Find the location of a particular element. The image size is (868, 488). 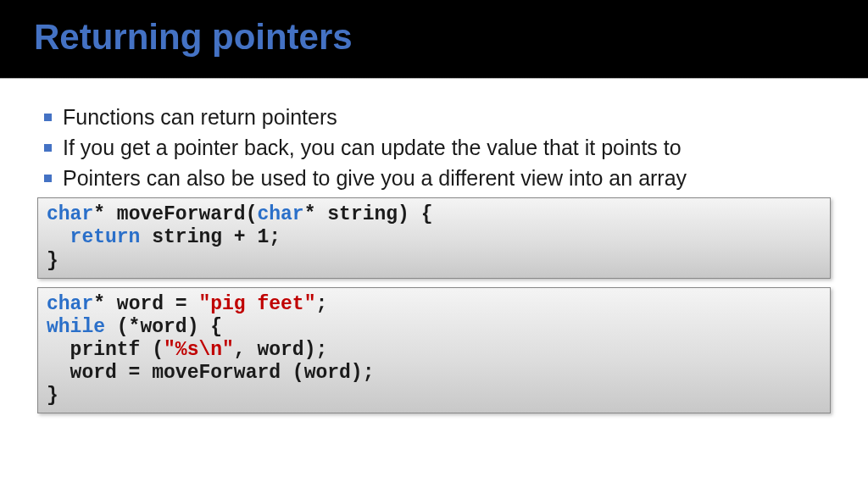

code-string: "pig feet" is located at coordinates (257, 304).